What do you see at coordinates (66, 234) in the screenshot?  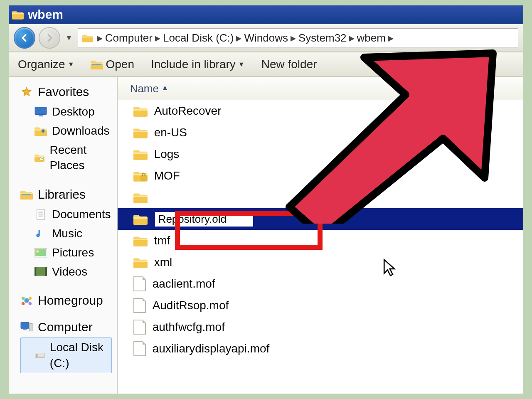 I see `sidebar-item-music: Music` at bounding box center [66, 234].